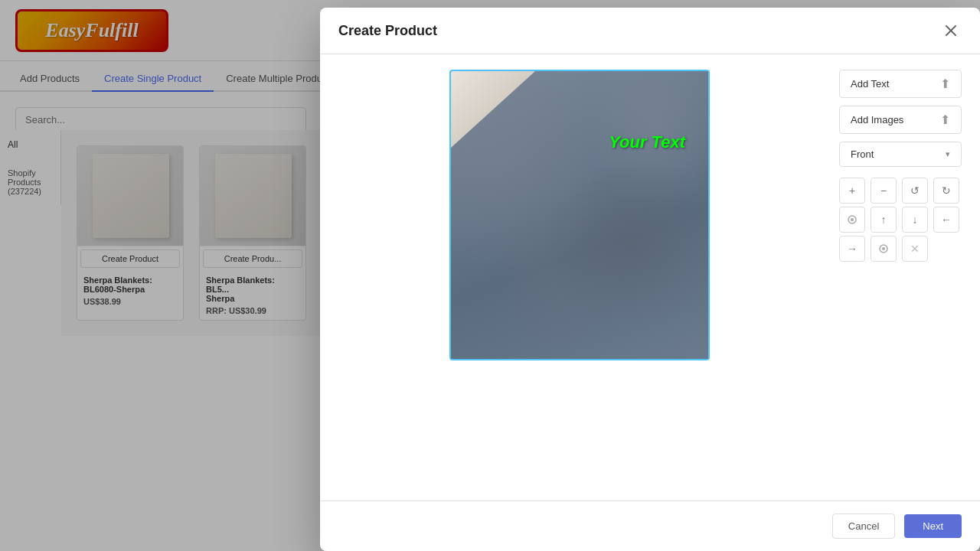 The height and width of the screenshot is (551, 980). I want to click on tool-grid: + − ↺ ↻ ↑ ↓ ← →, so click(900, 220).